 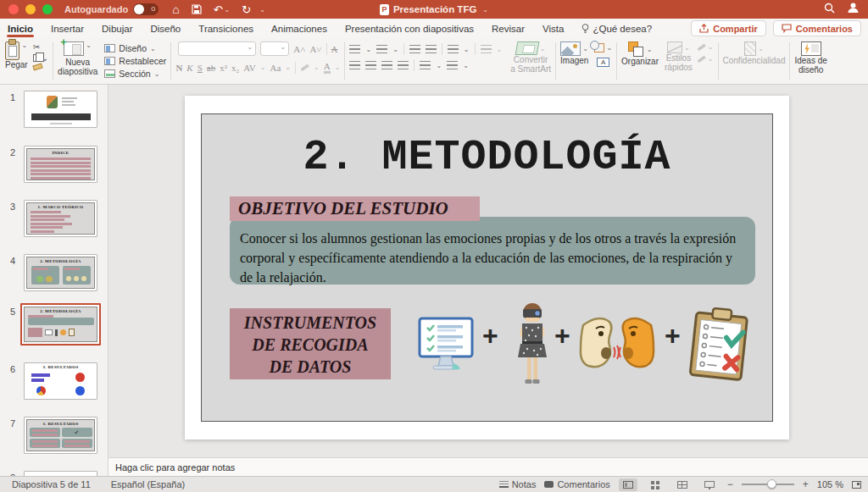 What do you see at coordinates (487, 158) in the screenshot?
I see `slide-title: 2. METODOLOGÍA` at bounding box center [487, 158].